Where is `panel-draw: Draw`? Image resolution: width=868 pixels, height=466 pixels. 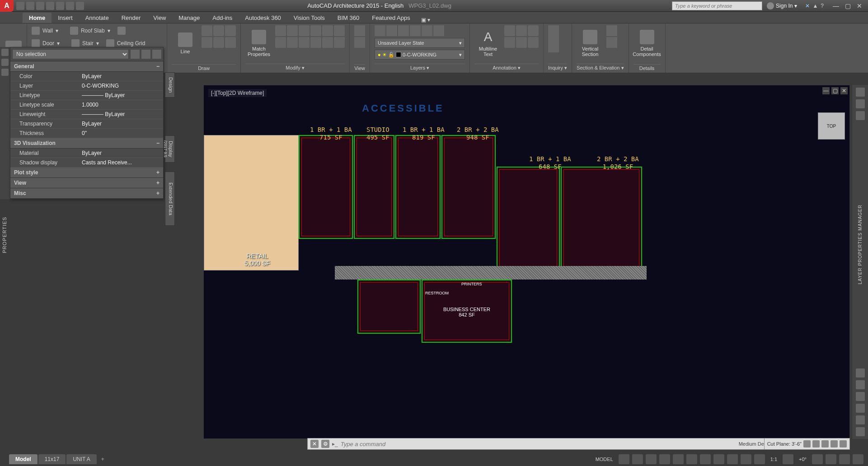
panel-draw: Draw is located at coordinates (204, 68).